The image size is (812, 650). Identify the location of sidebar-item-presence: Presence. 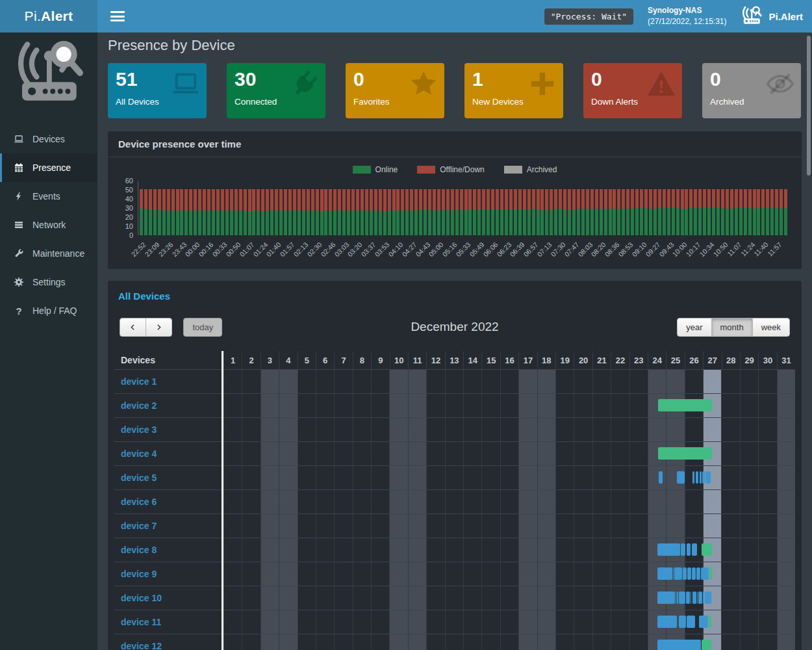
(49, 168).